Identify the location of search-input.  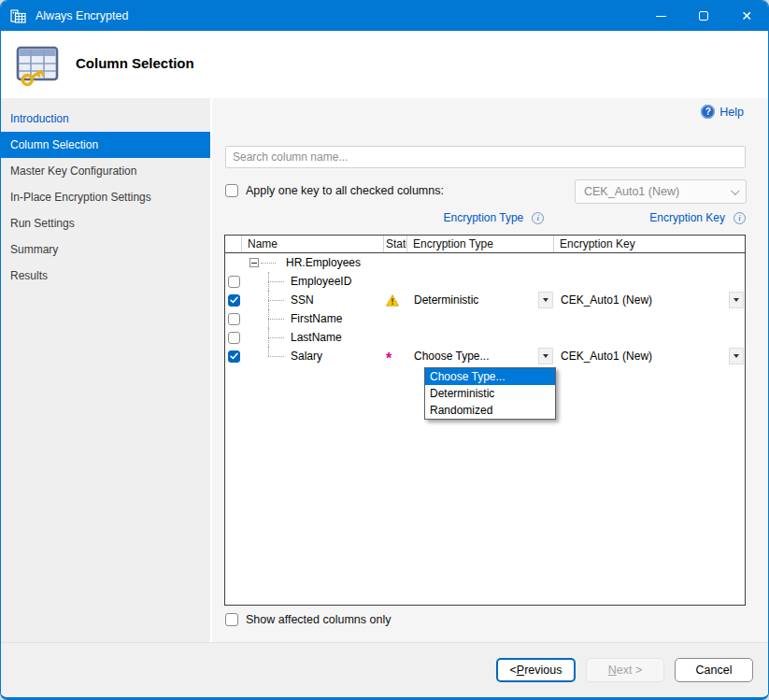
(486, 157).